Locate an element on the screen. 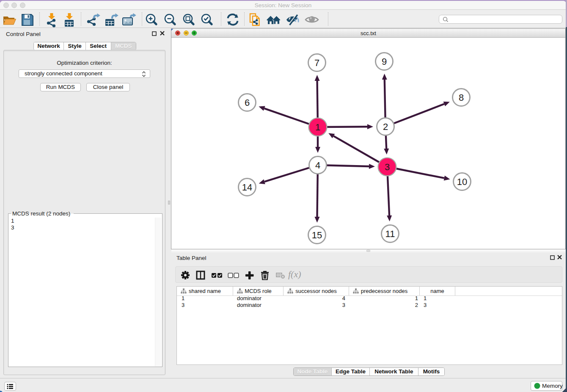  svg-text: 1 is located at coordinates (318, 127).